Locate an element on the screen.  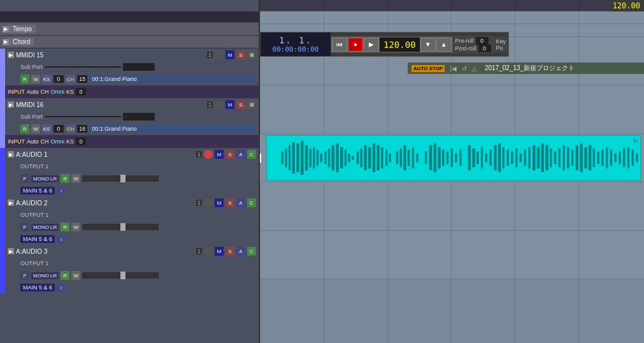
post-roll-label: Post-roll is located at coordinates (466, 48).